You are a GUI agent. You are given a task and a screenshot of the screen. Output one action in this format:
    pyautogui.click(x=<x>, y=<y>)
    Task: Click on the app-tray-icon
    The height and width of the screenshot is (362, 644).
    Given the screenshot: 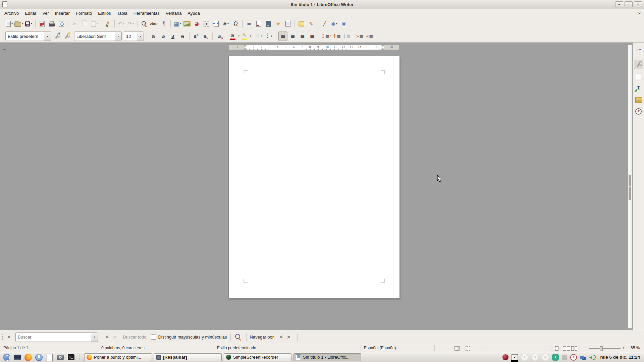 What is the action you would take?
    pyautogui.click(x=565, y=357)
    